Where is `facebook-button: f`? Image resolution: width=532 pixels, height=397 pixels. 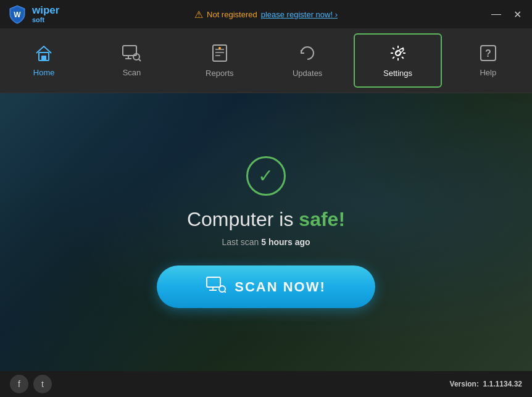 facebook-button: f is located at coordinates (19, 384).